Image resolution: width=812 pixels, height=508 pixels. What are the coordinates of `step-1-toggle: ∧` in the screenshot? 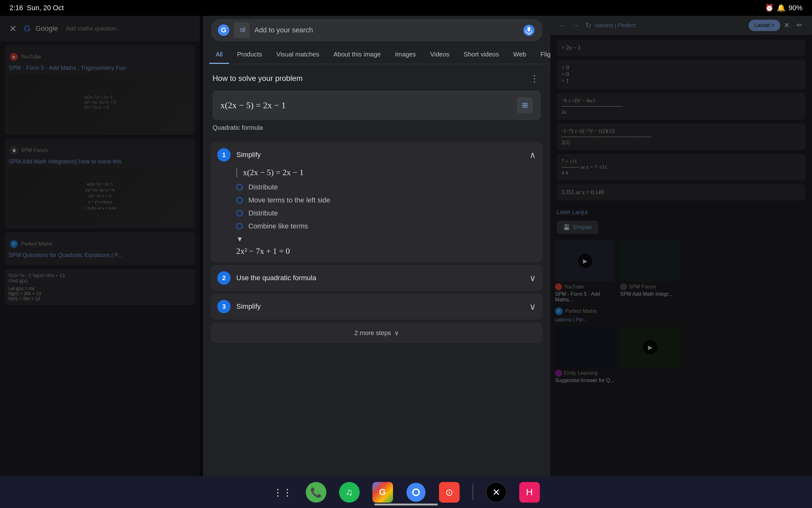 It's located at (533, 155).